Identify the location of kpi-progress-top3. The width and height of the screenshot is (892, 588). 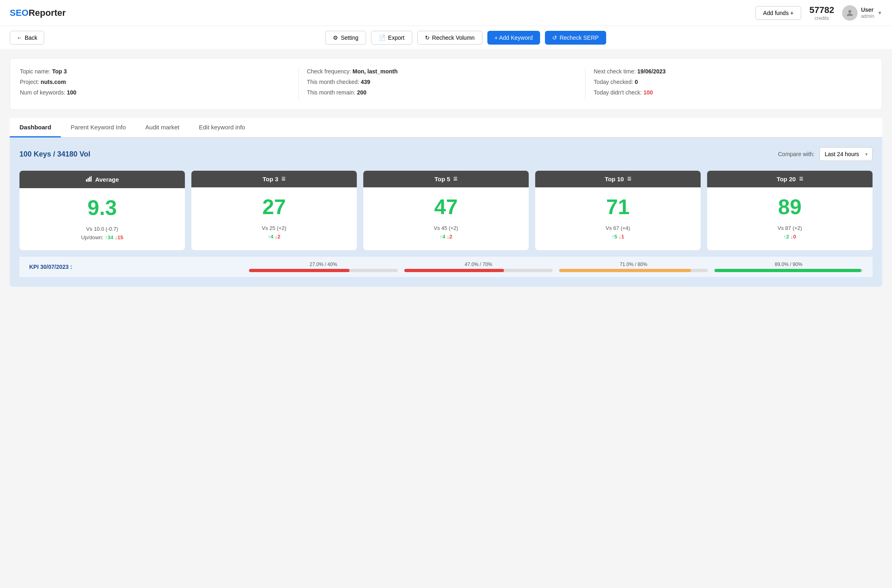
(323, 270).